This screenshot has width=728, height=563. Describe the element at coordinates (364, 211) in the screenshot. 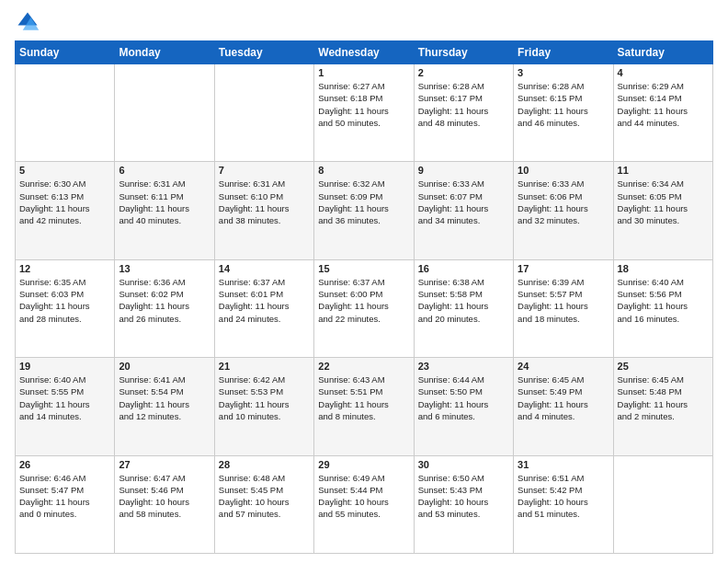

I see `calendar-cell: 8Sunrise: 6:32 AM Sunset: 6:09 PM Daylig…` at that location.